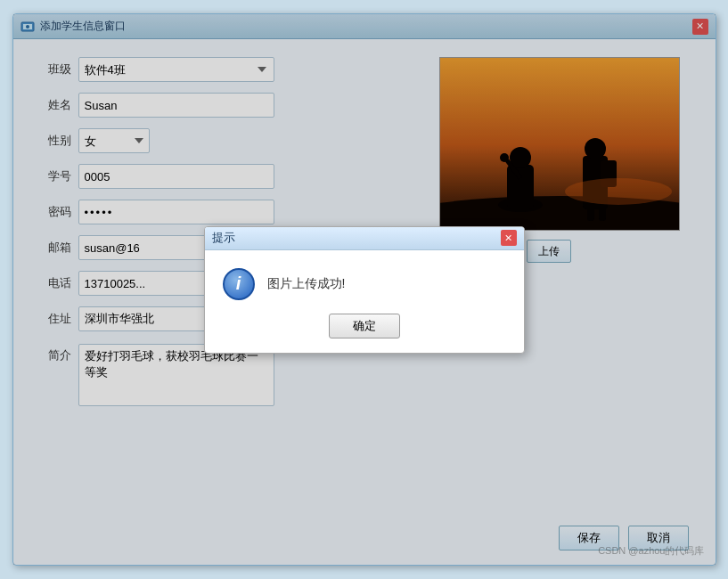 Image resolution: width=728 pixels, height=579 pixels. I want to click on modal-close-button: ✕, so click(509, 238).